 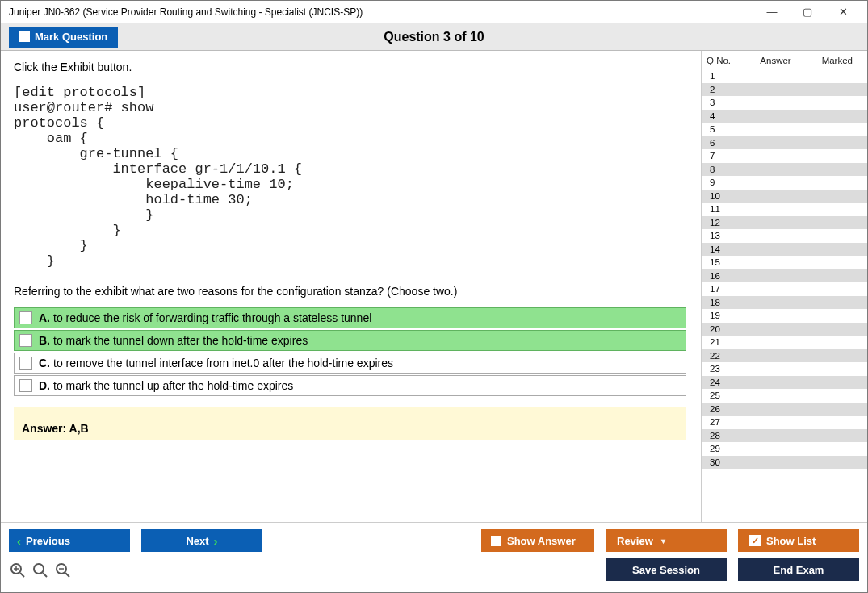 I want to click on option-letter: B., so click(x=44, y=340).